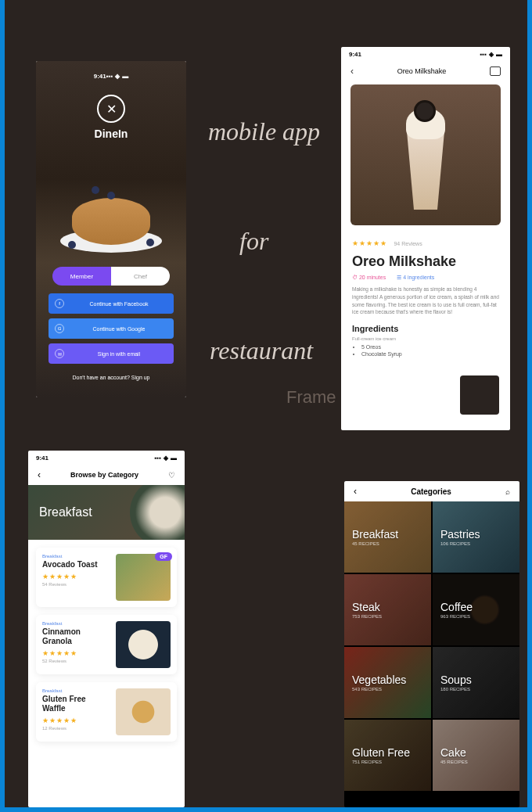 The height and width of the screenshot is (812, 532). Describe the element at coordinates (391, 753) in the screenshot. I see `category-name: Gluten Free` at that location.